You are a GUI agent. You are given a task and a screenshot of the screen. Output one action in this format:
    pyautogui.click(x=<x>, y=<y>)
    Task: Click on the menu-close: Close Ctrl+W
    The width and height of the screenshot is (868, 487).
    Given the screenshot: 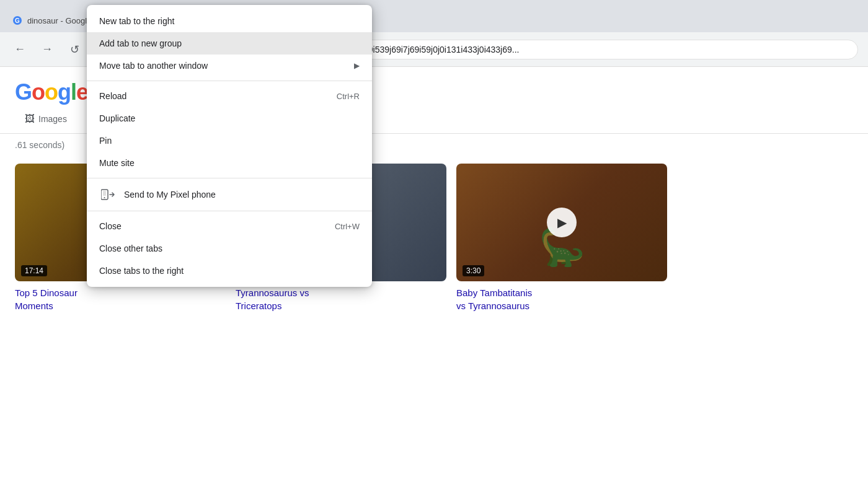 What is the action you would take?
    pyautogui.click(x=229, y=226)
    